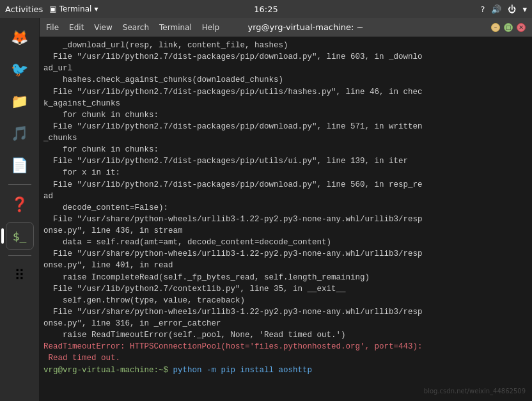 The height and width of the screenshot is (401, 532). I want to click on system-tray: ? 🔊 ⏻ ▾, so click(504, 9).